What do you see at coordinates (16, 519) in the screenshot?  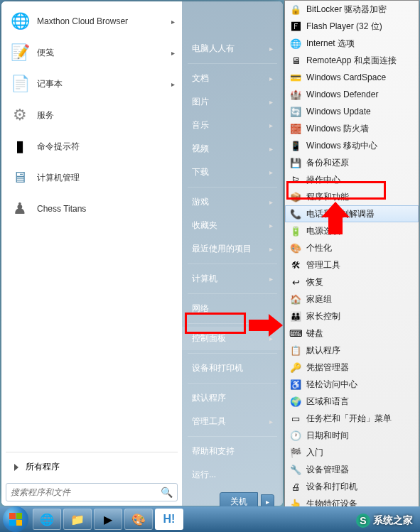 I see `start-orb` at bounding box center [16, 519].